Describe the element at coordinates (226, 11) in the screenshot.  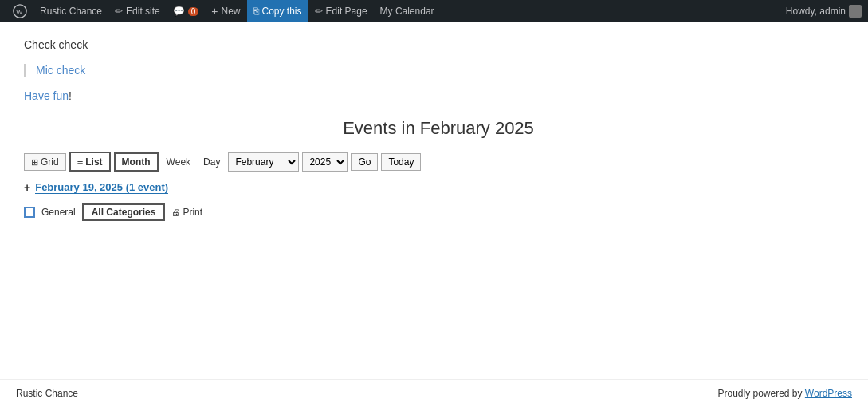
I see `adminbar-new: + New` at that location.